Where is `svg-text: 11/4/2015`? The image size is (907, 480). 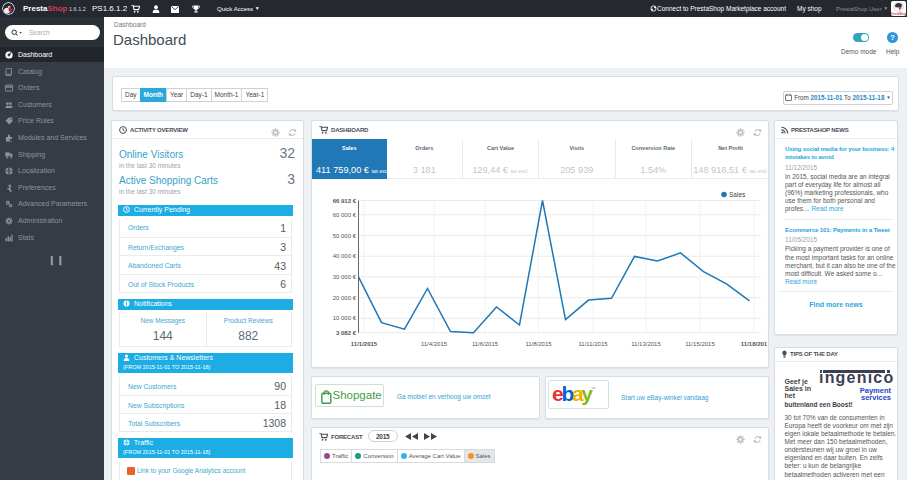 svg-text: 11/4/2015 is located at coordinates (434, 344).